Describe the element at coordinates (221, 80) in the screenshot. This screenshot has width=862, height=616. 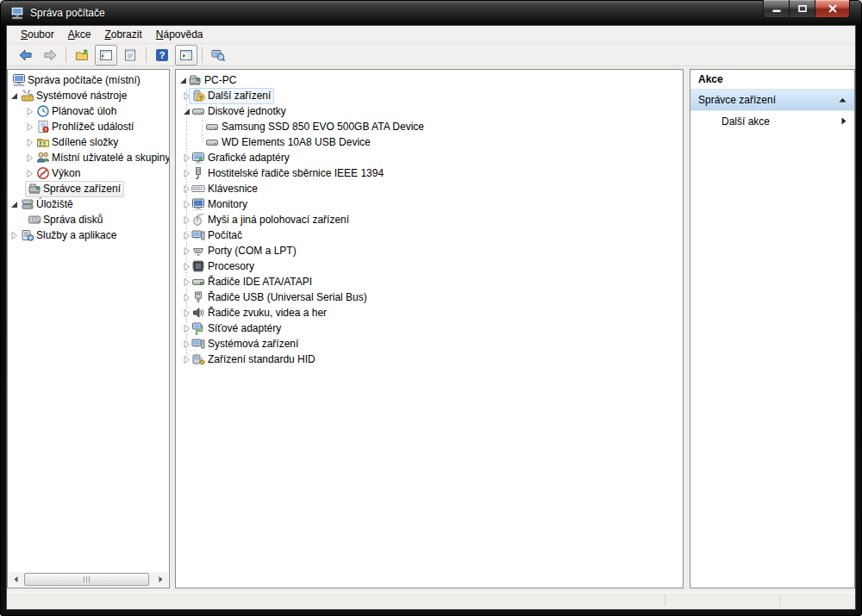
I see `tree-item-label: PC-PC` at that location.